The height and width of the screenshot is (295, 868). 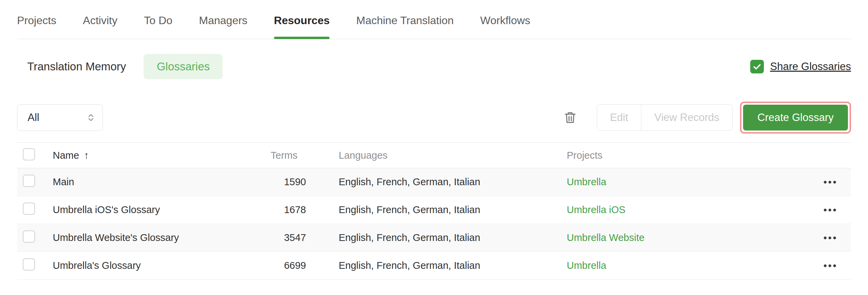 What do you see at coordinates (77, 67) in the screenshot?
I see `tab-translation-memory: Translation Memory` at bounding box center [77, 67].